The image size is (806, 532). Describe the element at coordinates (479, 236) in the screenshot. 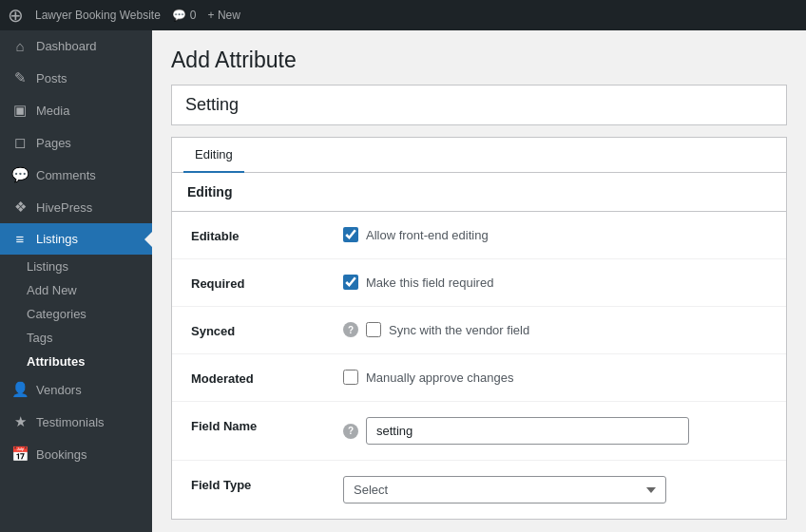

I see `field-editable: Editable Allow front-end editing` at that location.